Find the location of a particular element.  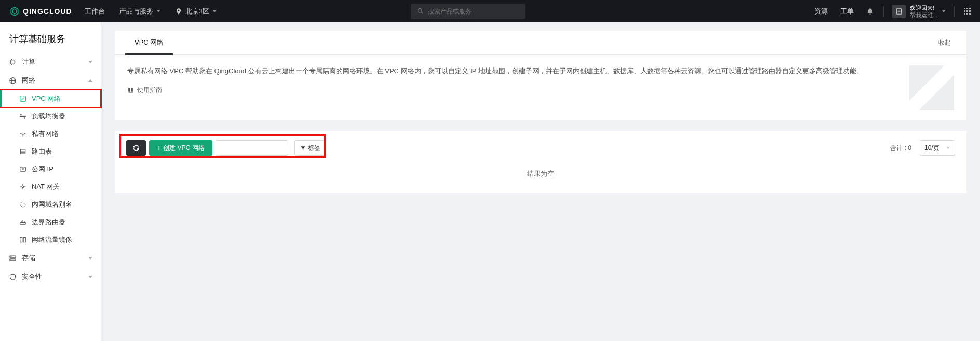

sidebar-group-storage-toggle: 存储 is located at coordinates (50, 258).